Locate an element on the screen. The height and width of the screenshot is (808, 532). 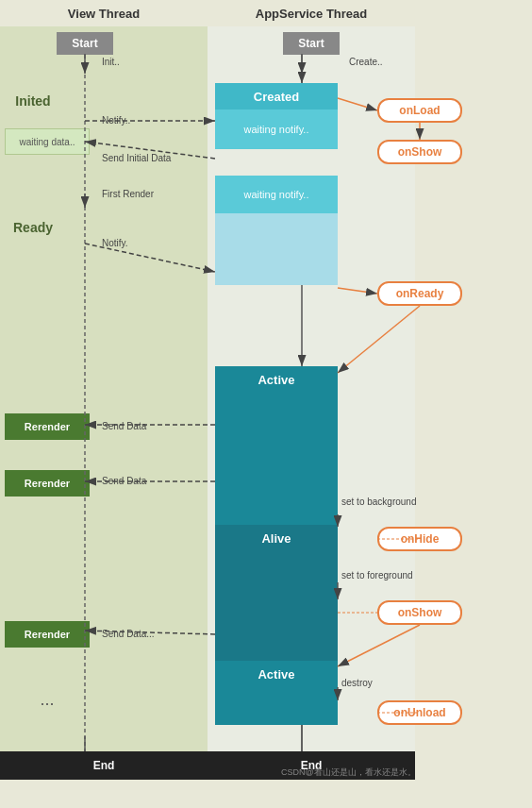
onready-box: onReady is located at coordinates (420, 294).